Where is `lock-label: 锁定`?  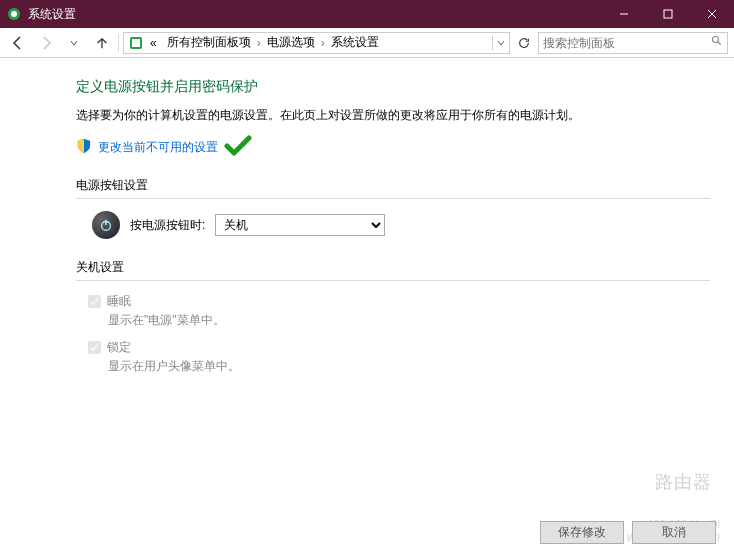
lock-label: 锁定 is located at coordinates (119, 348).